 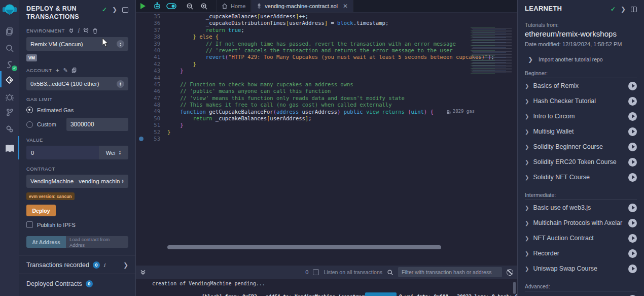 What do you see at coordinates (233, 6) in the screenshot?
I see `tab-home: Home` at bounding box center [233, 6].